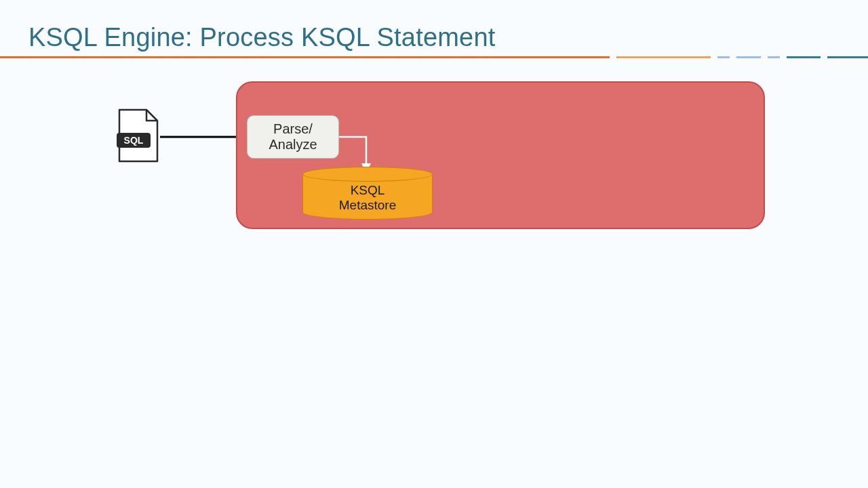 Image resolution: width=868 pixels, height=488 pixels. What do you see at coordinates (262, 38) in the screenshot?
I see `slide-title: KSQL Engine: Process KSQL Statement` at bounding box center [262, 38].